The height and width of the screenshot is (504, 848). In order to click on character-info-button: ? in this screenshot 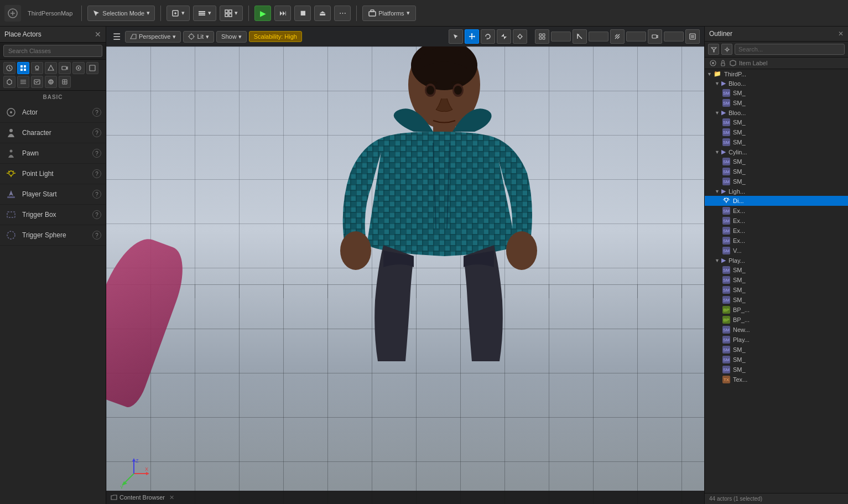, I will do `click(97, 133)`.